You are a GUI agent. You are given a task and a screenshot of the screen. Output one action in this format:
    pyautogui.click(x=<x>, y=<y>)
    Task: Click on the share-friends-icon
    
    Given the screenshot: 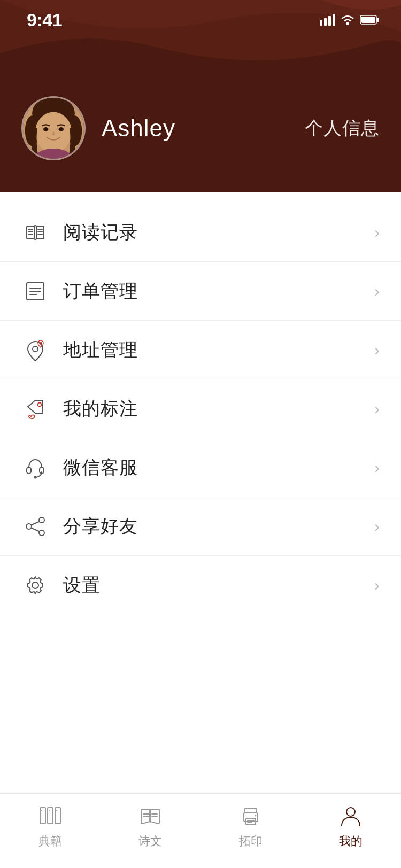 What is the action you would take?
    pyautogui.click(x=35, y=526)
    